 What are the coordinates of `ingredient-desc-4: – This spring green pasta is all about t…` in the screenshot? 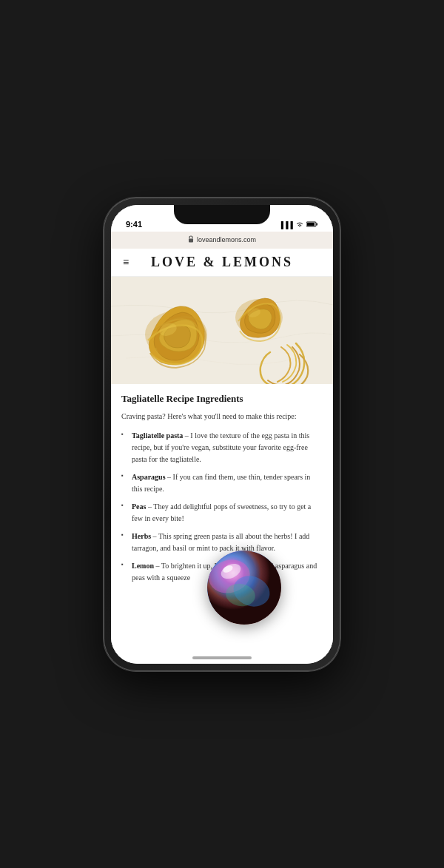 It's located at (221, 542).